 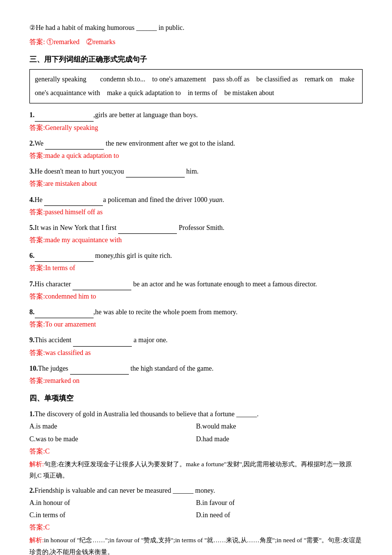 I want to click on q-text: 9.This accident a major one., so click(x=196, y=340).